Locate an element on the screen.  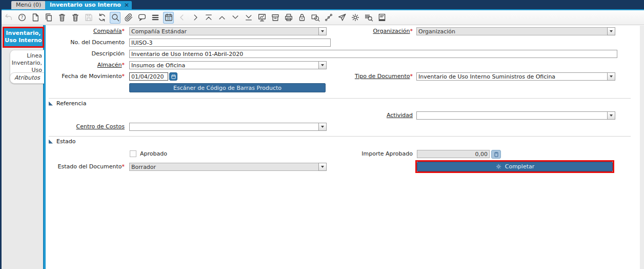
almacen-value is located at coordinates (224, 65).